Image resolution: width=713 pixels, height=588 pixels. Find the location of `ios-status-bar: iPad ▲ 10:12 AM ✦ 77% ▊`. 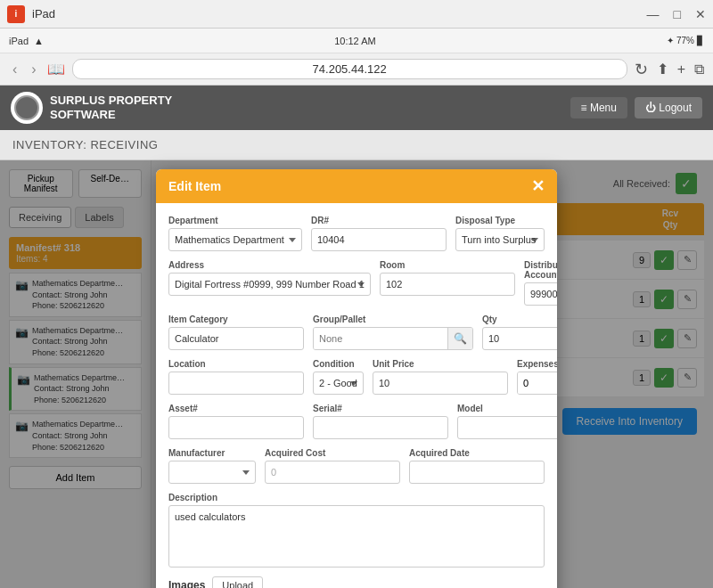

ios-status-bar: iPad ▲ 10:12 AM ✦ 77% ▊ is located at coordinates (356, 41).